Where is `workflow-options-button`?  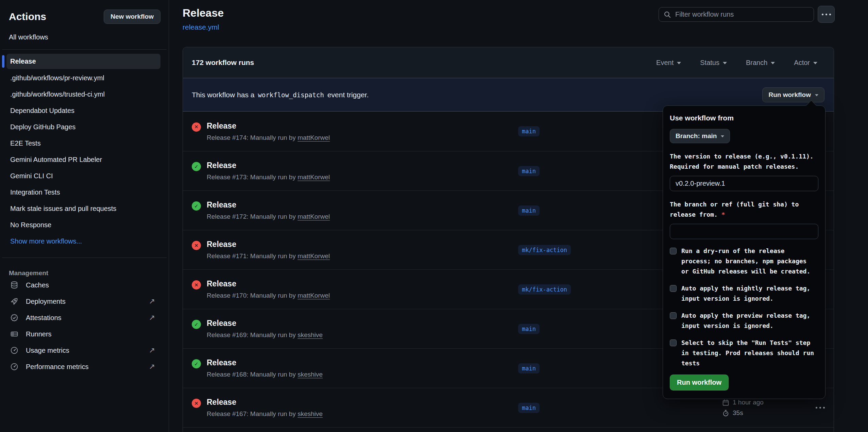
workflow-options-button is located at coordinates (826, 14).